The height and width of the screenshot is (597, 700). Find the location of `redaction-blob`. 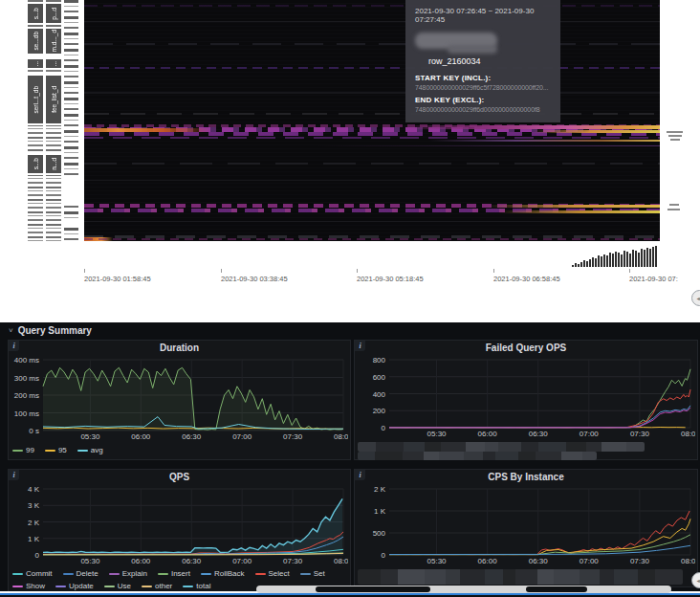

redaction-blob is located at coordinates (373, 589).